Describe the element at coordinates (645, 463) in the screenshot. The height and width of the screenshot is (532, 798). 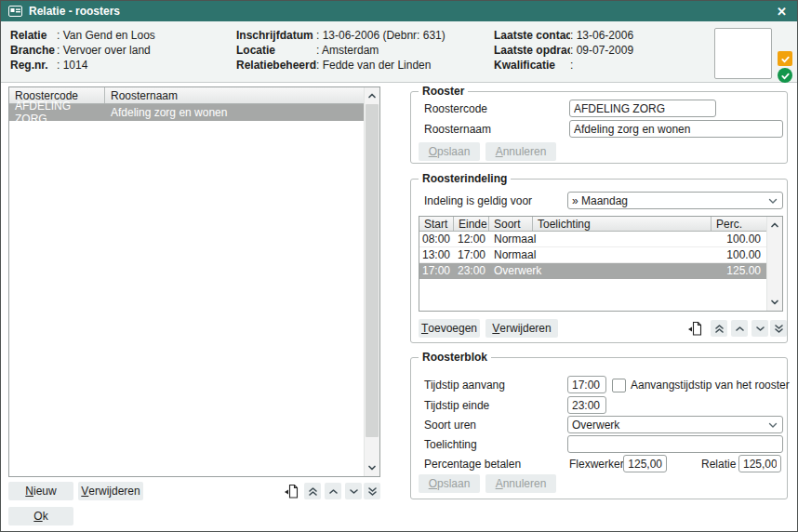
I see `flexwerker-percentage-input` at that location.